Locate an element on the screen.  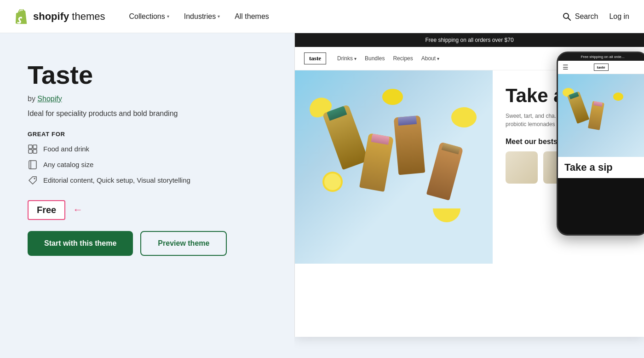
tag-icon is located at coordinates (33, 180).